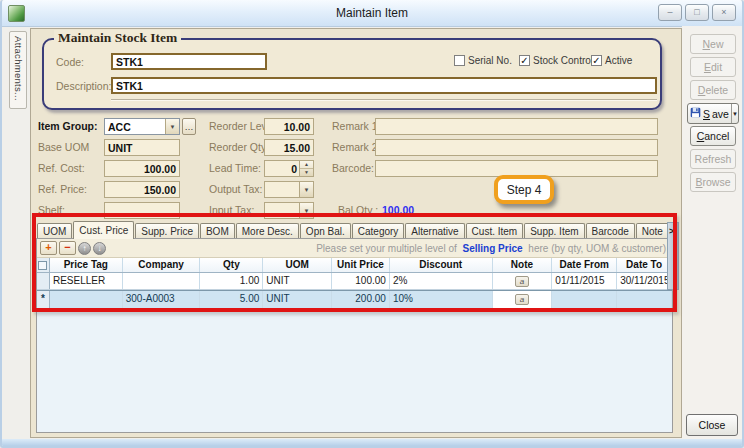 This screenshot has height=448, width=744. What do you see at coordinates (120, 148) in the screenshot?
I see `base-uom-value: UNIT` at bounding box center [120, 148].